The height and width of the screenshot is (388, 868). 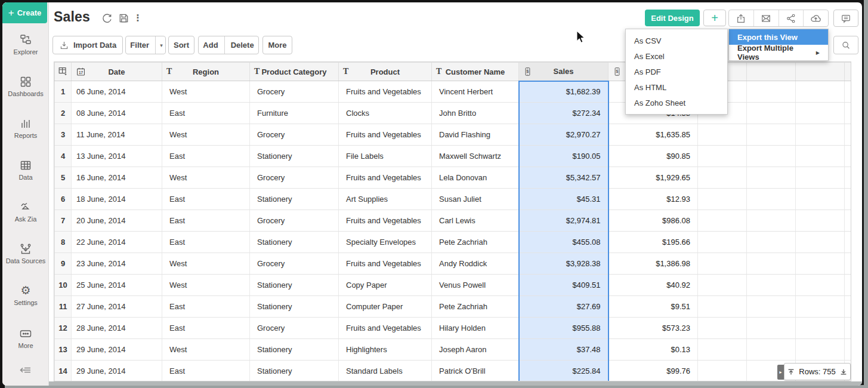 What do you see at coordinates (26, 253) in the screenshot?
I see `sidebar-item-data-sources: Data Sources` at bounding box center [26, 253].